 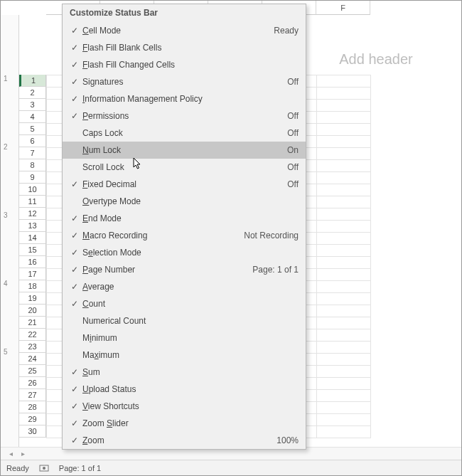 What do you see at coordinates (184, 372) in the screenshot?
I see `menu-item-sum: ✓Sum` at bounding box center [184, 372].